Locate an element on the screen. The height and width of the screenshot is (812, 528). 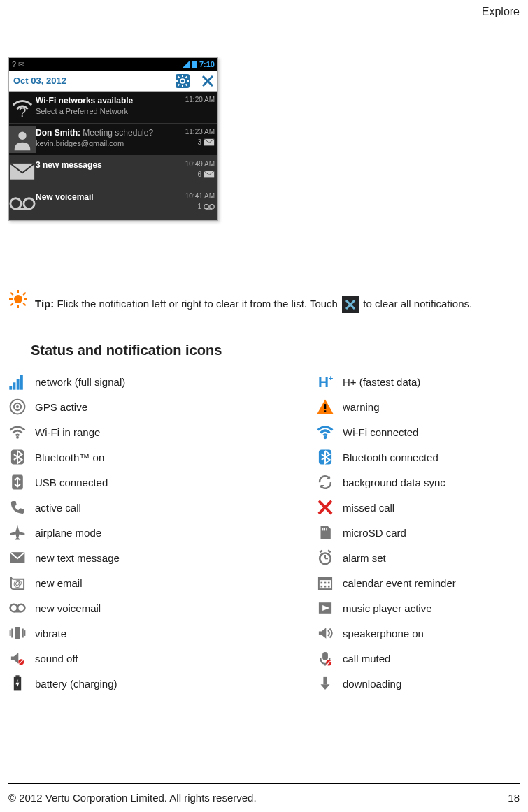
icon-definition: Bluetooth connected is located at coordinates (414, 457).